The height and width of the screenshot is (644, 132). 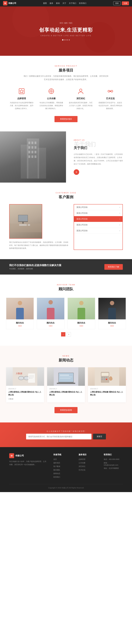 What do you see at coordinates (66, 360) in the screenshot?
I see `news-title: 新闻动态` at bounding box center [66, 360].